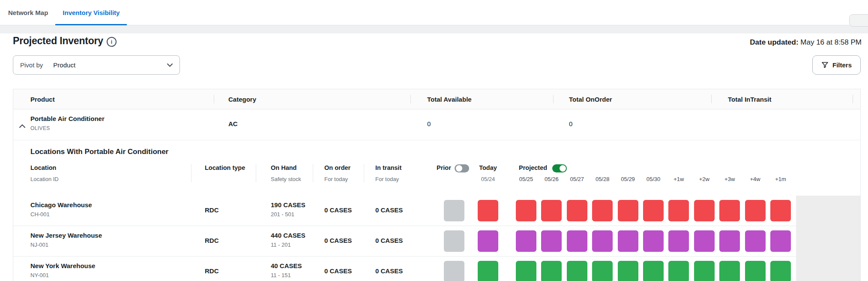  I want to click on subcol-on-order-fortoday: For today, so click(336, 179).